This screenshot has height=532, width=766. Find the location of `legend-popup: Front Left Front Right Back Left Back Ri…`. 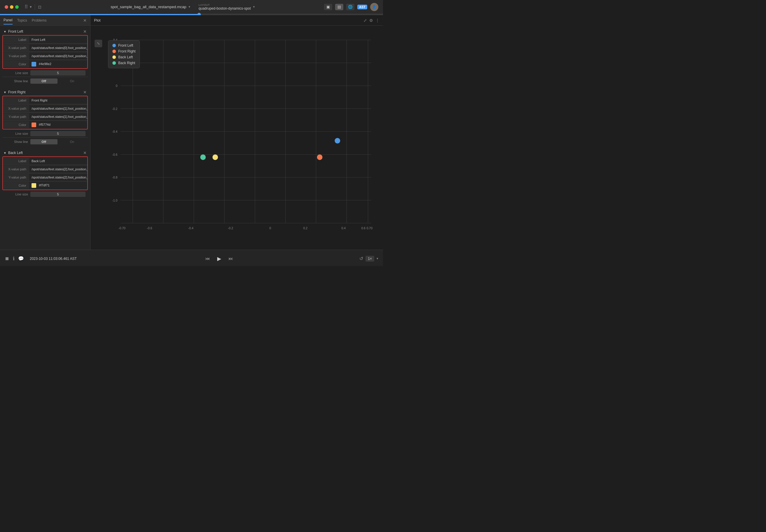

legend-popup: Front Left Front Right Back Left Back Ri… is located at coordinates (124, 54).